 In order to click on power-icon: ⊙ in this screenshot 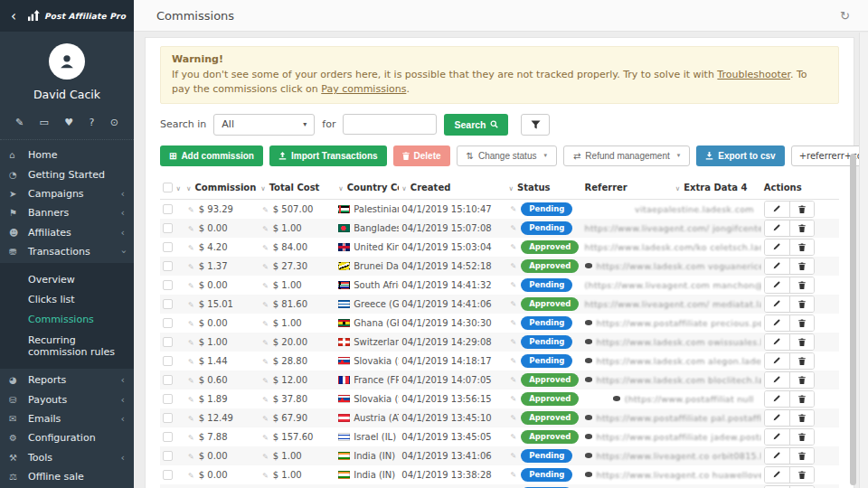, I will do `click(114, 123)`.